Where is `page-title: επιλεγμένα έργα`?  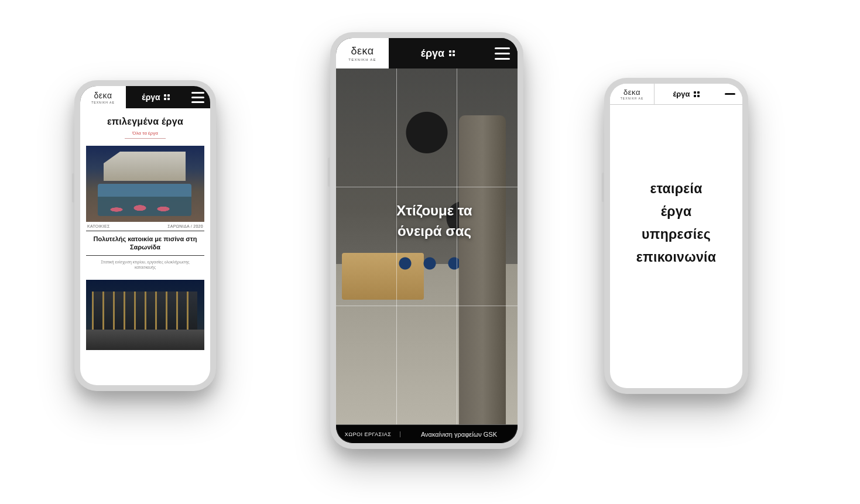
page-title: επιλεγμένα έργα is located at coordinates (145, 122).